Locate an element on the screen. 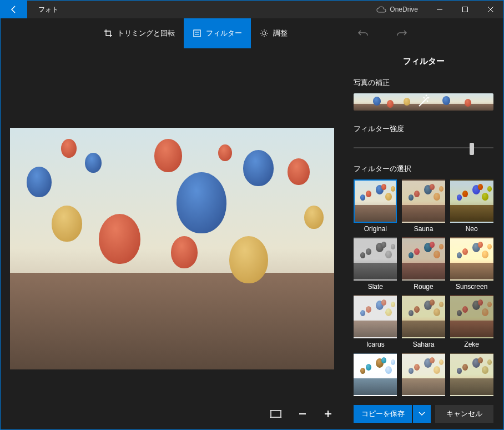 The height and width of the screenshot is (430, 504). panel-actions: コピーを保存 キャンセル is located at coordinates (424, 414).